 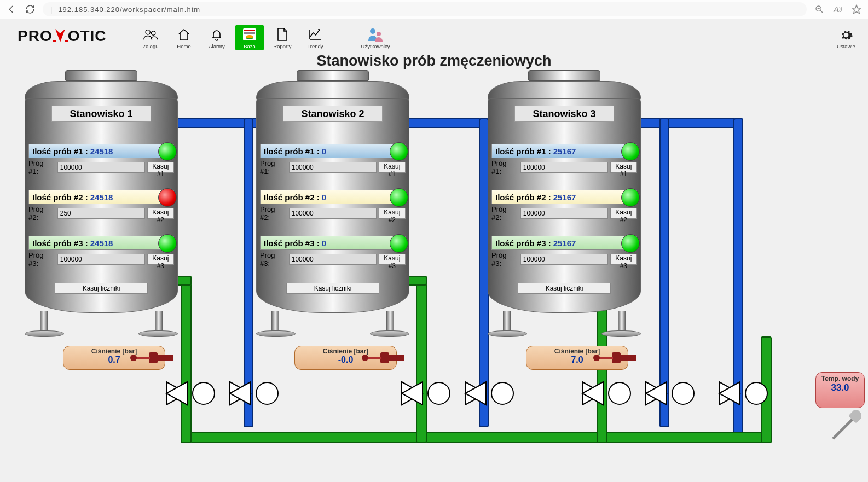 What do you see at coordinates (101, 259) in the screenshot?
I see `station-1-th3-input` at bounding box center [101, 259].